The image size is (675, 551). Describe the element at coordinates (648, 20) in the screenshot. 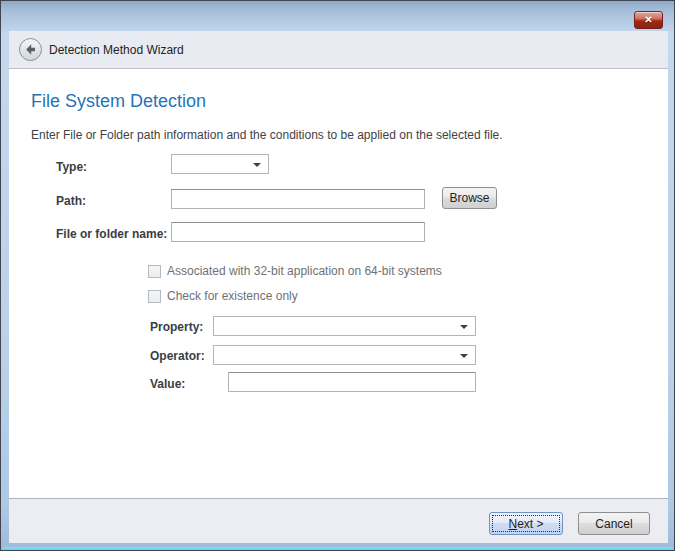

I see `close-button: ✕` at that location.